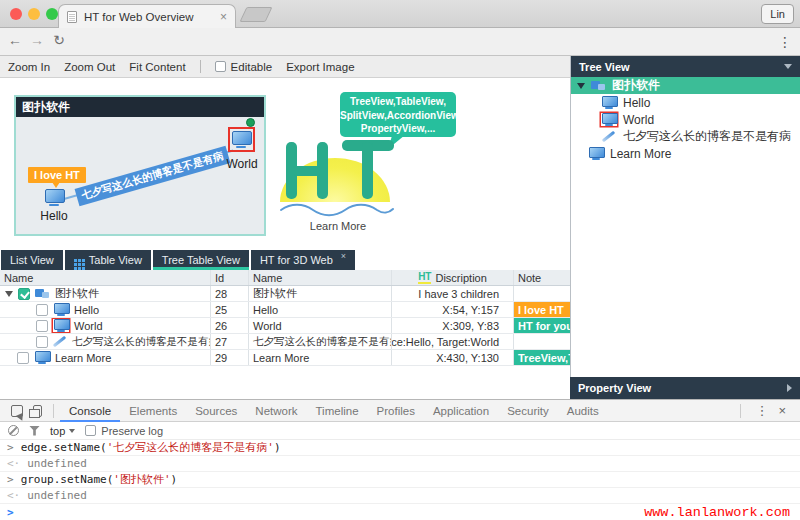  Describe the element at coordinates (276, 411) in the screenshot. I see `devtools-tab-network: Network` at that location.